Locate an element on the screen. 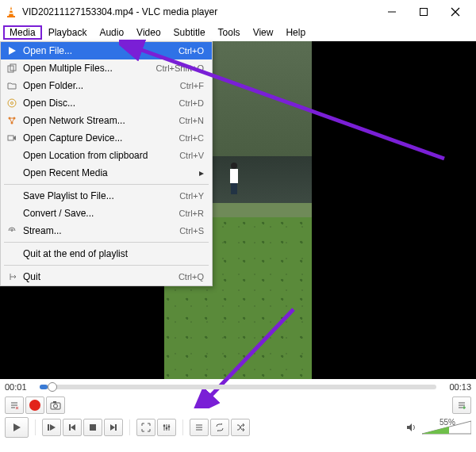 The image size is (476, 452). seek-fill is located at coordinates (44, 387).